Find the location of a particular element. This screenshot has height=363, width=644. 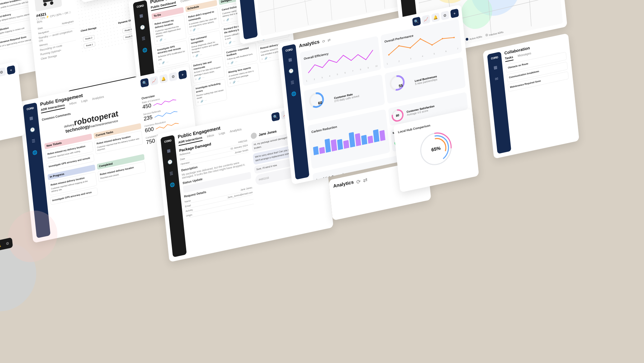

stats-strip: 80%Happy CustomersCustomer Service 38%Ma… is located at coordinates (13, 108).